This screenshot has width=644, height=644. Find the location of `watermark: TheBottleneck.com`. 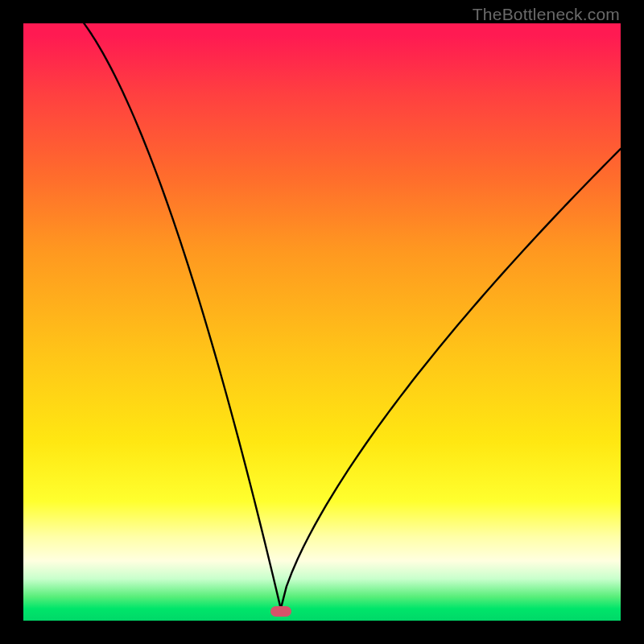

watermark: TheBottleneck.com is located at coordinates (546, 14).